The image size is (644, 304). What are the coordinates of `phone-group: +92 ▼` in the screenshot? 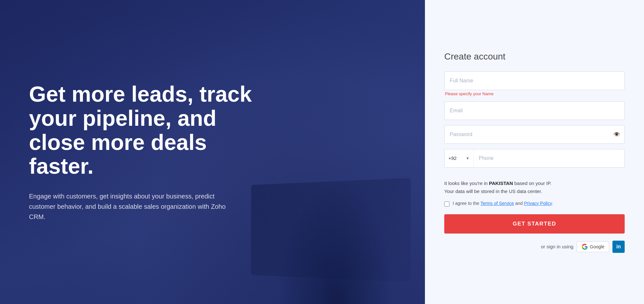 It's located at (534, 158).